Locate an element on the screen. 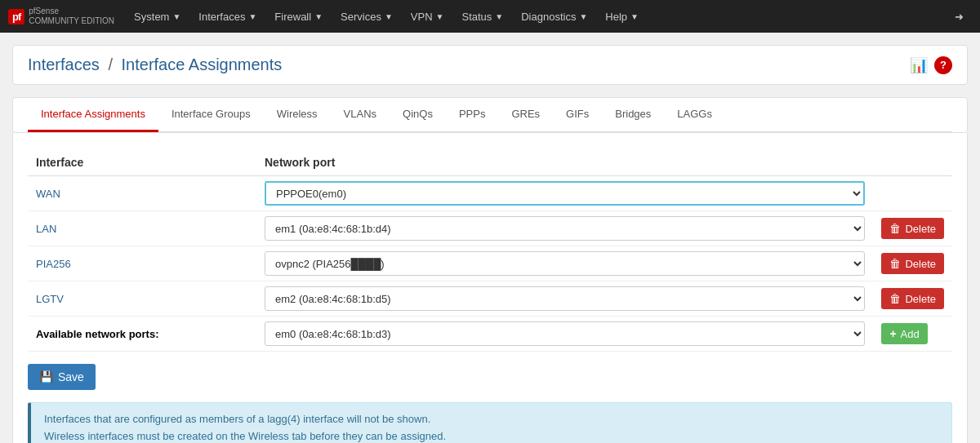 The image size is (980, 443). nav-label: Interfaces is located at coordinates (222, 16).